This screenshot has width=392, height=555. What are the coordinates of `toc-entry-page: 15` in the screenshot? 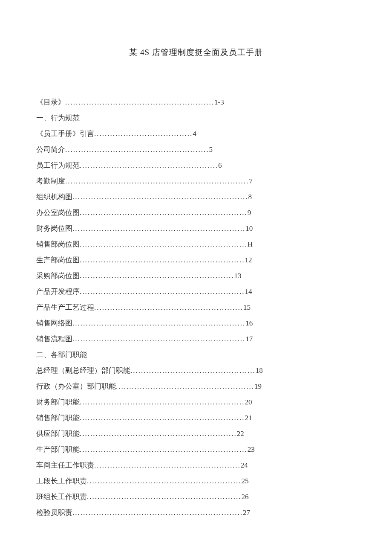 It's located at (247, 307).